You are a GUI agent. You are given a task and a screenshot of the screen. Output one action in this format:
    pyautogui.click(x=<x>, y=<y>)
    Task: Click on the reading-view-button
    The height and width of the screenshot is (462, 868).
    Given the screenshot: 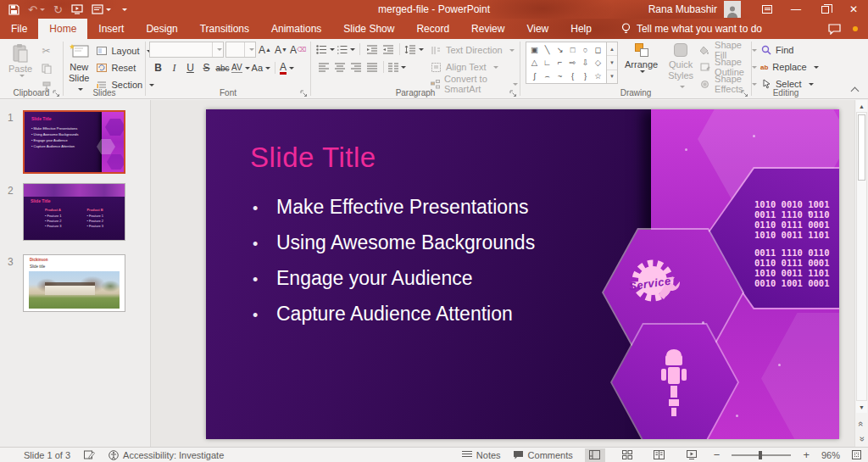 What is the action you would take?
    pyautogui.click(x=659, y=455)
    